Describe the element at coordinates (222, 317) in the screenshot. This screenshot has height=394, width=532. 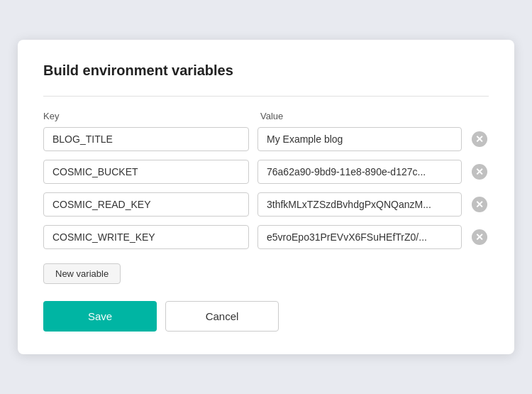
I see `cancel-button: Cancel` at that location.